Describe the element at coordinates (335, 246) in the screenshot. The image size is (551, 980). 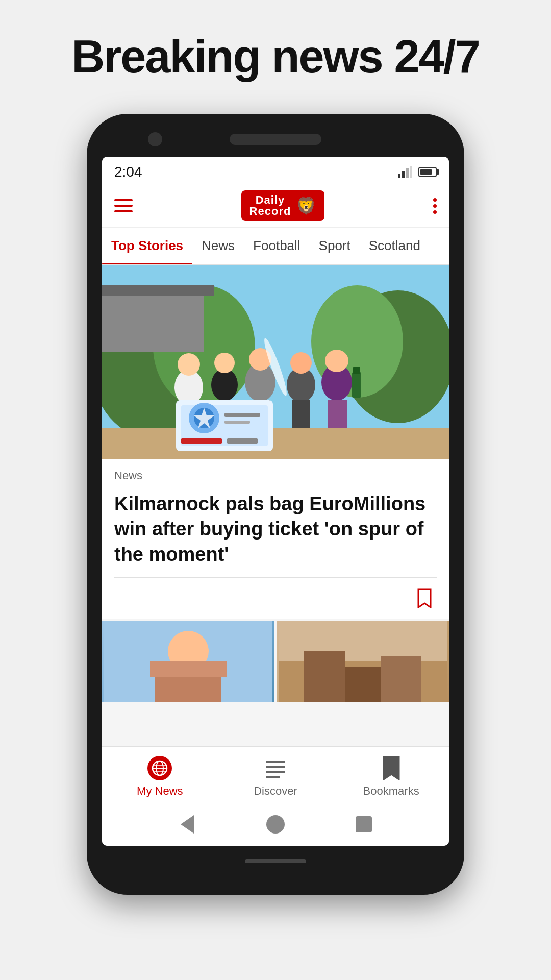
I see `tab-sport: Sport` at that location.